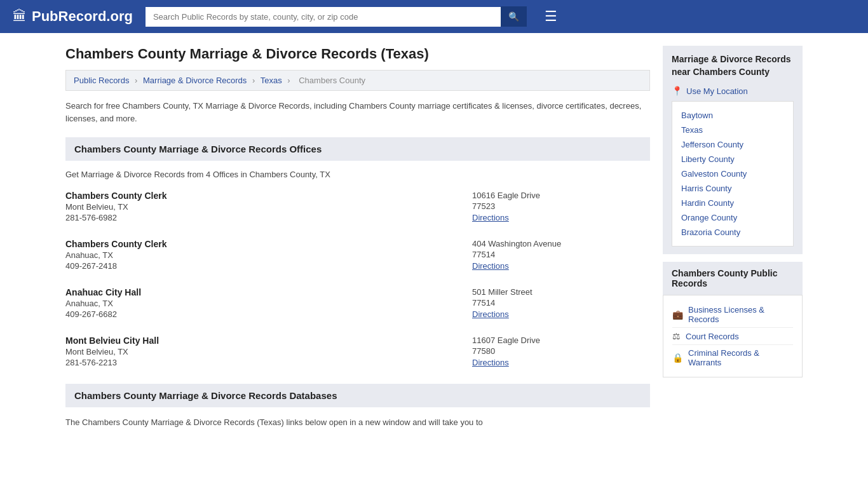  I want to click on business-licenses-link: 💼 Business Licenses & Records, so click(733, 315).